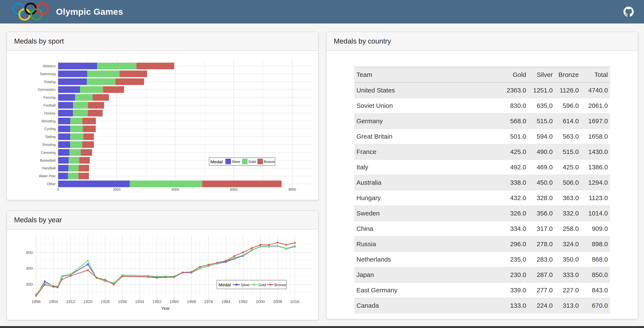  I want to click on y-tick-label: 200, so click(29, 284).